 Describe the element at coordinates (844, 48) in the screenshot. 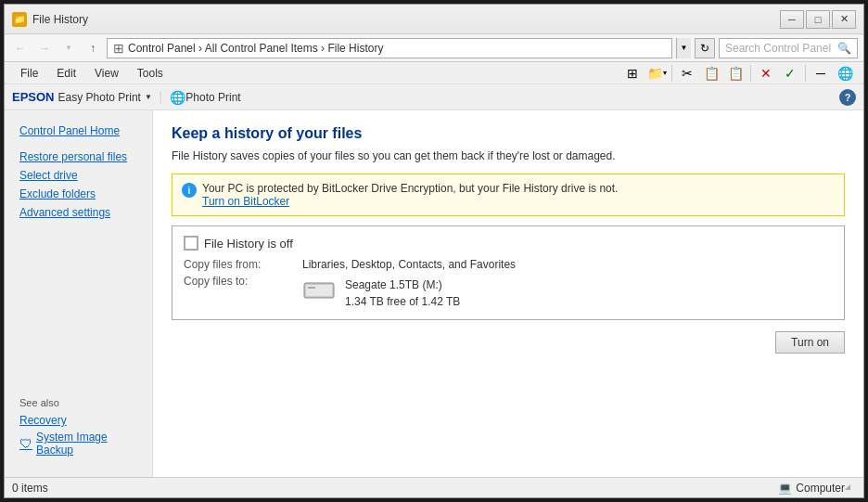

I see `search-icon: 🔍` at that location.